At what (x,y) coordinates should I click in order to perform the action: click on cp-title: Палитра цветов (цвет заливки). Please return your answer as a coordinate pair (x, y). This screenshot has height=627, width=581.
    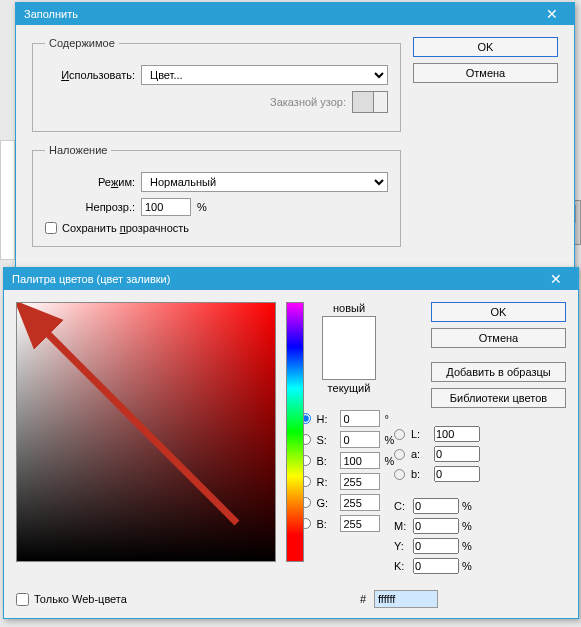
    Looking at the image, I should click on (91, 279).